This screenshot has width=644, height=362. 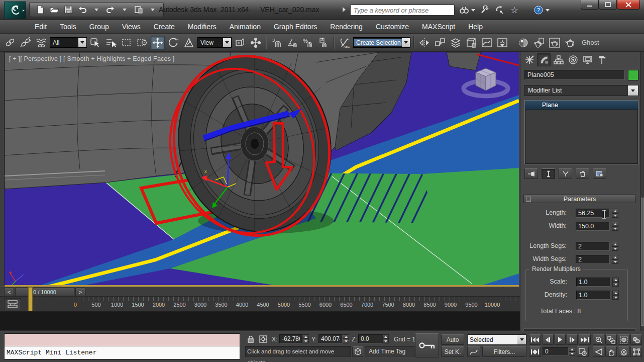 What do you see at coordinates (10, 43) in the screenshot?
I see `select-and-link-icon` at bounding box center [10, 43].